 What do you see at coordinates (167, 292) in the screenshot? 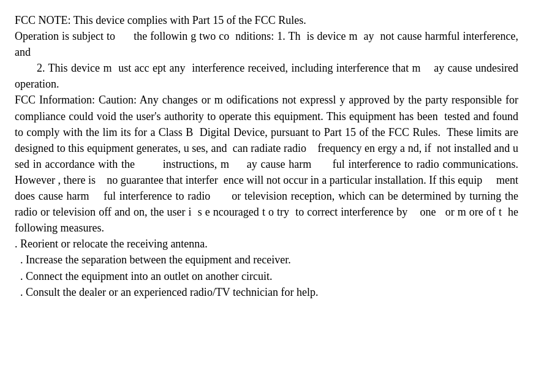
I see `consult-dealer-text: . Consult the dealer or an experienced r…` at bounding box center [167, 292].